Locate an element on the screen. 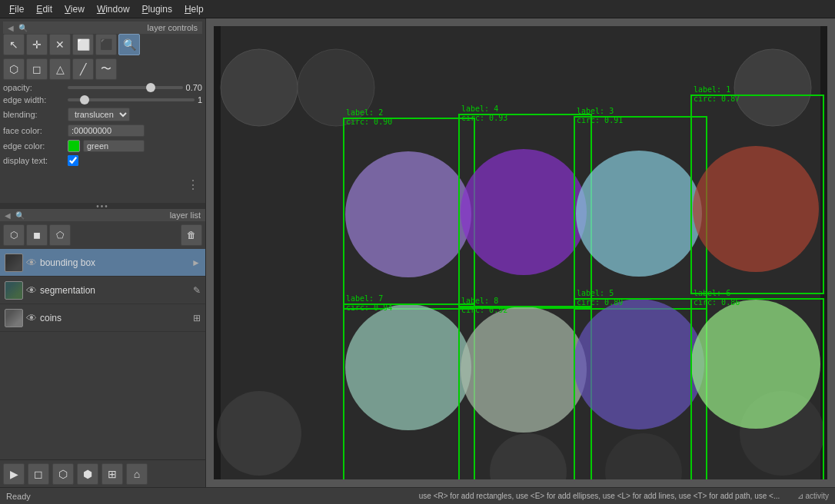 This screenshot has height=504, width=835. opacity-label: opacity: is located at coordinates (34, 88).